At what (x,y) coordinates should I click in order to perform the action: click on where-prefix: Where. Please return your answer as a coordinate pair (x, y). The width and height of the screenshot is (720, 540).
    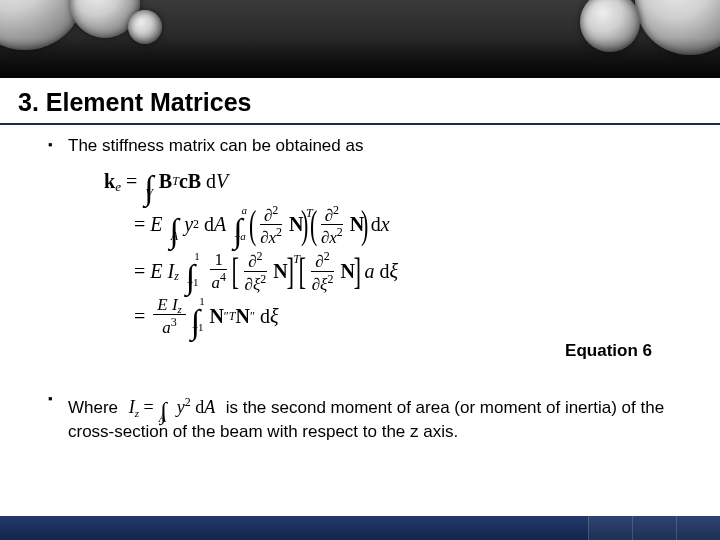
    Looking at the image, I should click on (93, 408).